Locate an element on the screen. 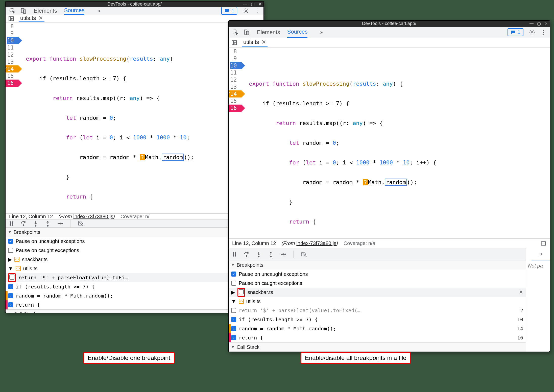 This screenshot has height=392, width=554. coverage-label: Coverage: n/a is located at coordinates (359, 243).